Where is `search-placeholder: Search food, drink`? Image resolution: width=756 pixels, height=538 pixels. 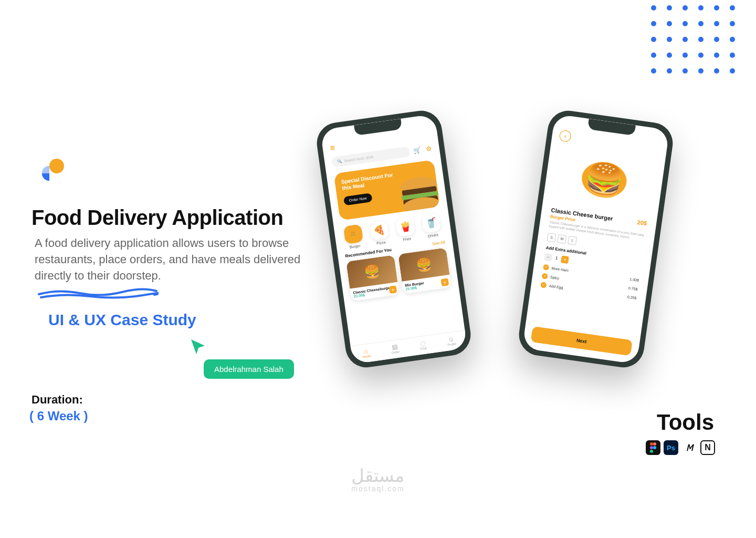
search-placeholder: Search food, drink is located at coordinates (359, 159).